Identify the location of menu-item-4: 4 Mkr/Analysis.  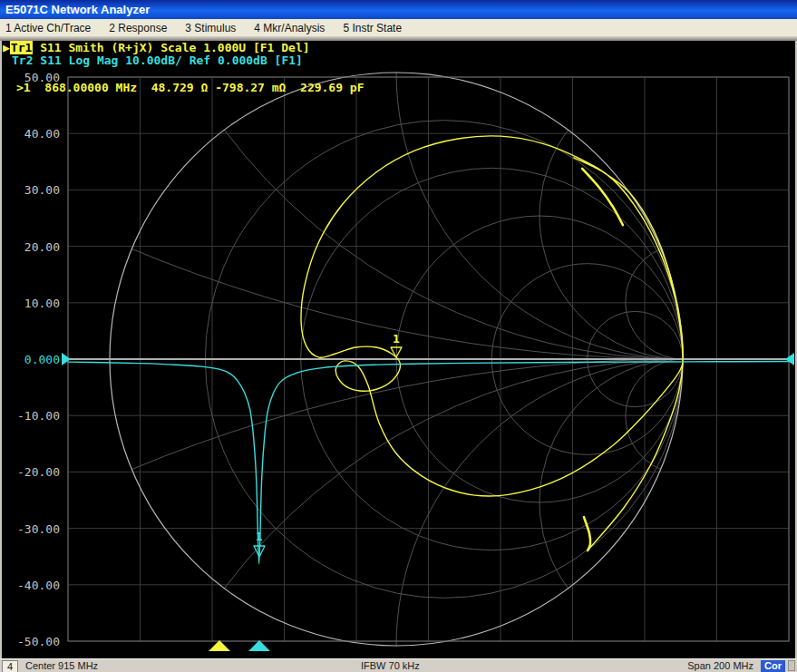
(289, 28).